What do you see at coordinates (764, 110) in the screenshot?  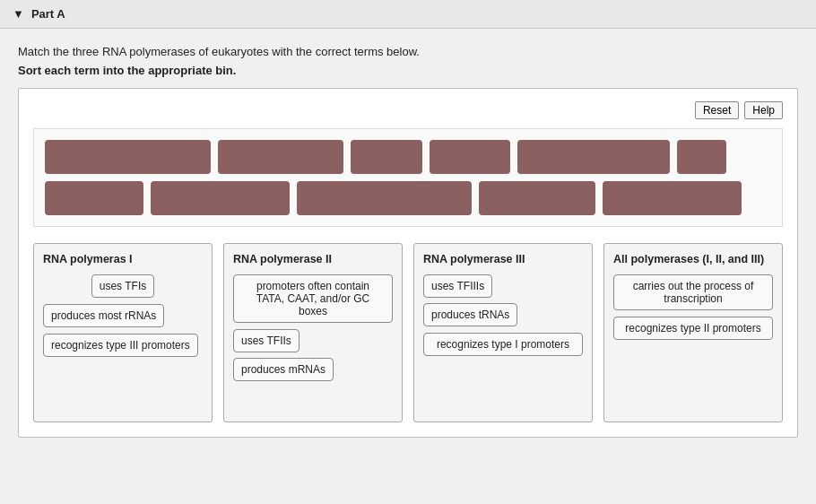 I see `help-button: Help` at bounding box center [764, 110].